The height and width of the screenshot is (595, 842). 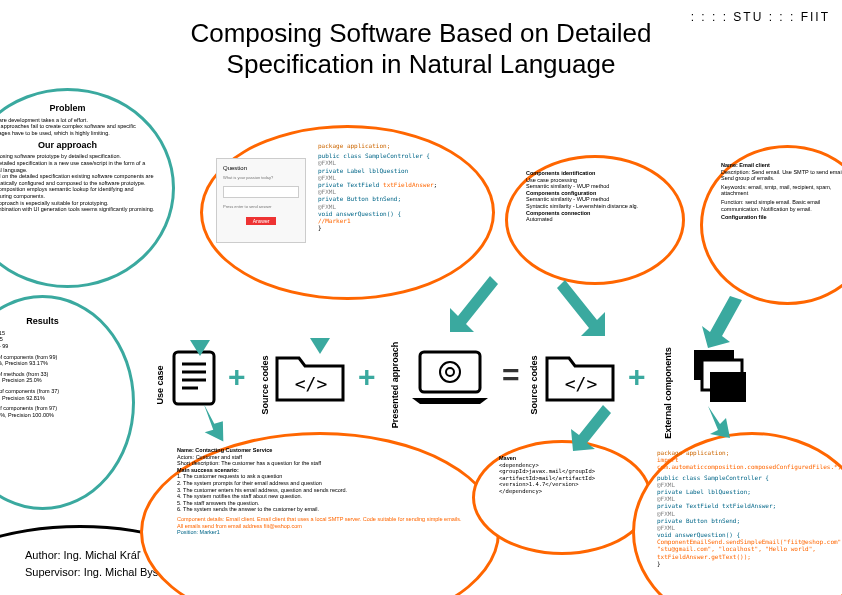 What do you see at coordinates (60, 322) in the screenshot?
I see `results-heading: Results` at bounding box center [60, 322].